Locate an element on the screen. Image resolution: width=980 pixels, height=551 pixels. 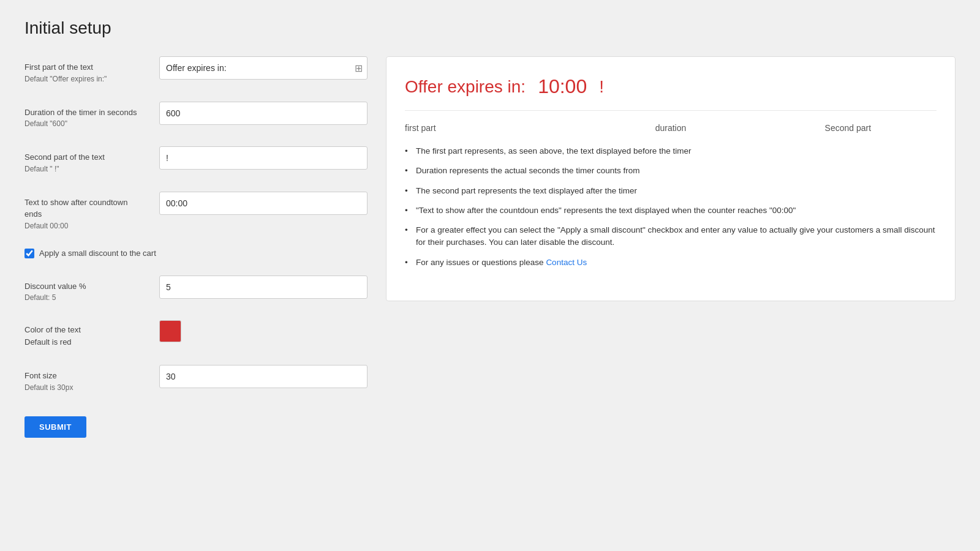
bullet-text-5: For a greater effect you can select the … is located at coordinates (676, 236).